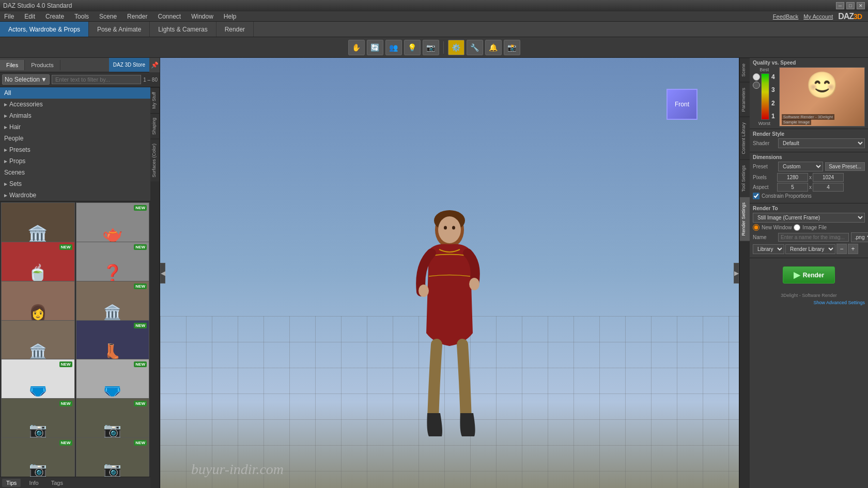  What do you see at coordinates (412, 48) in the screenshot?
I see `tool-select: 💡` at bounding box center [412, 48].